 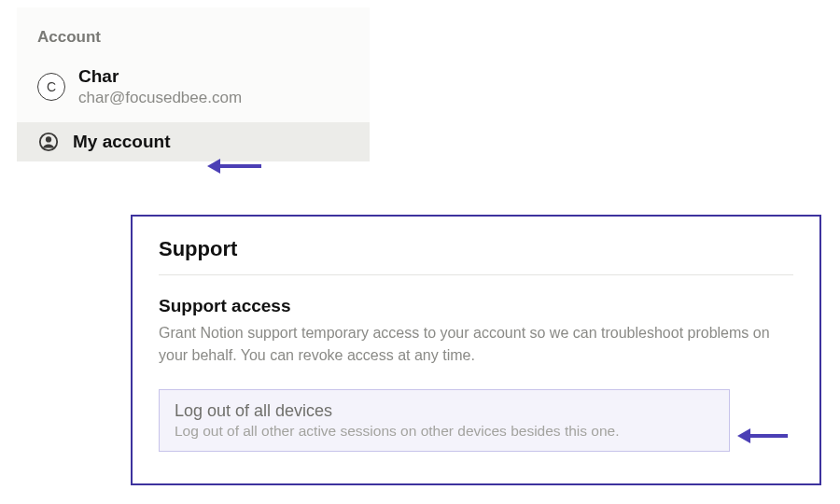 What do you see at coordinates (763, 436) in the screenshot?
I see `annotation-arrow-logout` at bounding box center [763, 436].